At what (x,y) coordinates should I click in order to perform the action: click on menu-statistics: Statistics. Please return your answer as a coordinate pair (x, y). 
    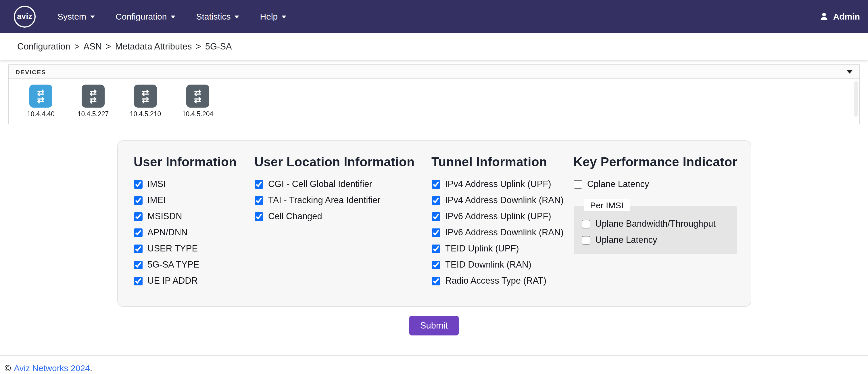
    Looking at the image, I should click on (218, 16).